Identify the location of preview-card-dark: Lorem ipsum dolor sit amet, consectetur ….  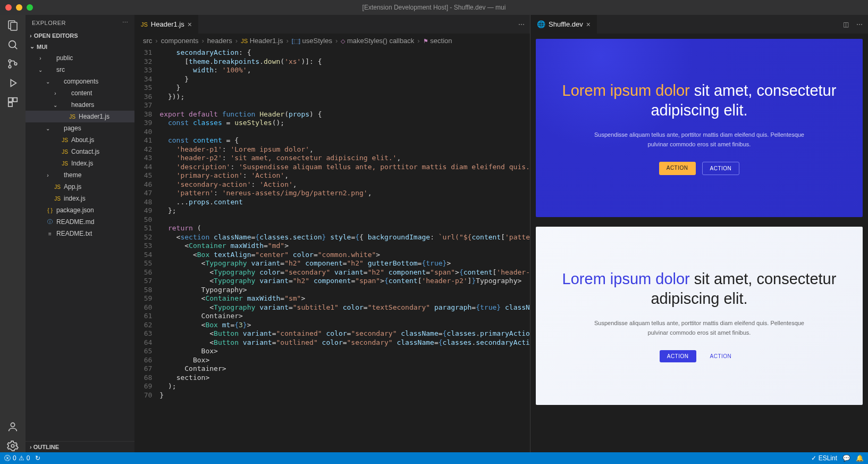
(700, 128).